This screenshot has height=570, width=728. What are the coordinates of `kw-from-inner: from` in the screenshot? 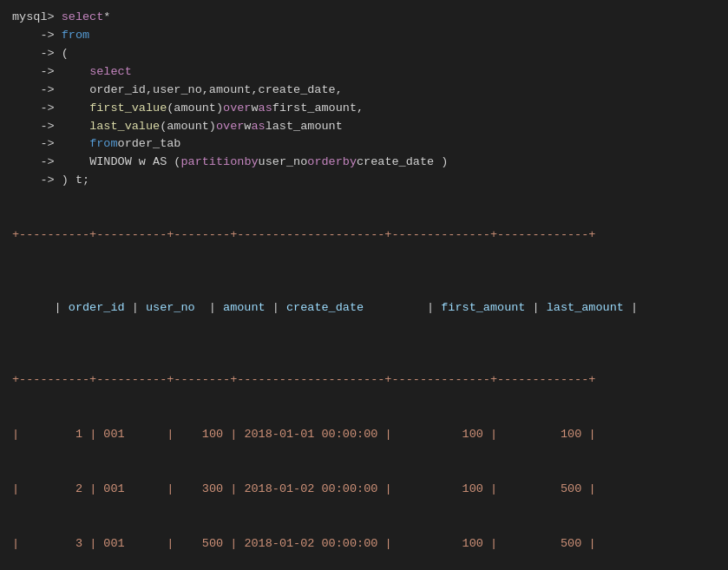 It's located at (103, 144).